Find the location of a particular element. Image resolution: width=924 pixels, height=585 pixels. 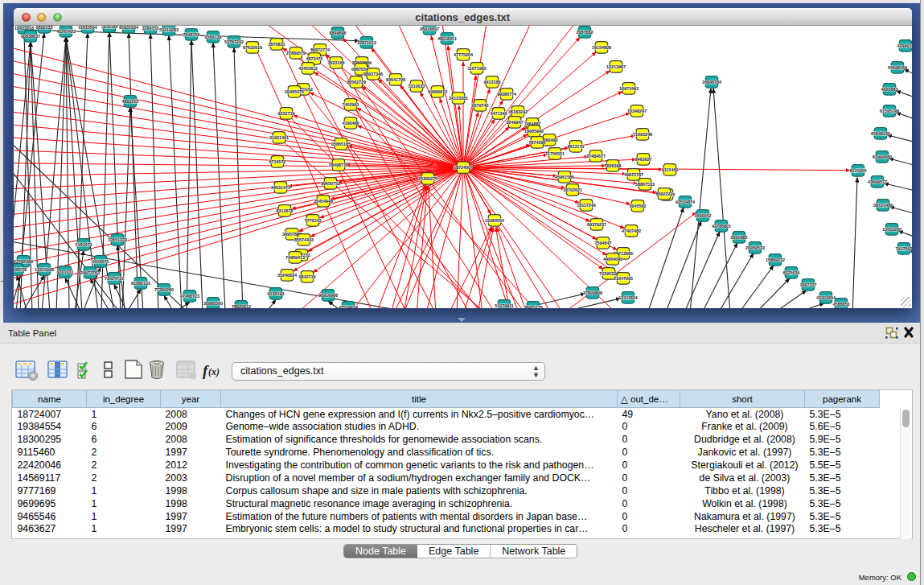

svg-text: 22782489 is located at coordinates (23, 261).